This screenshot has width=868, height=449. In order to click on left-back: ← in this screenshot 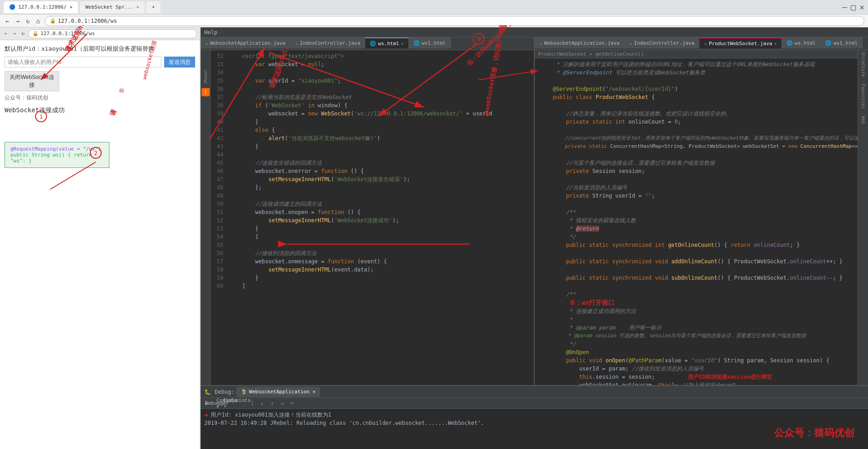, I will do `click(6, 34)`.